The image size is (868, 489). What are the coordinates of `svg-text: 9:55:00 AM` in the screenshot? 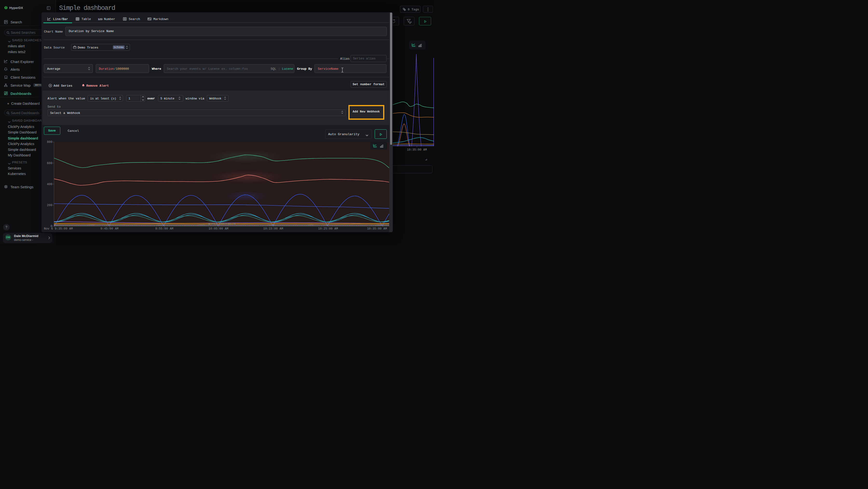 It's located at (164, 229).